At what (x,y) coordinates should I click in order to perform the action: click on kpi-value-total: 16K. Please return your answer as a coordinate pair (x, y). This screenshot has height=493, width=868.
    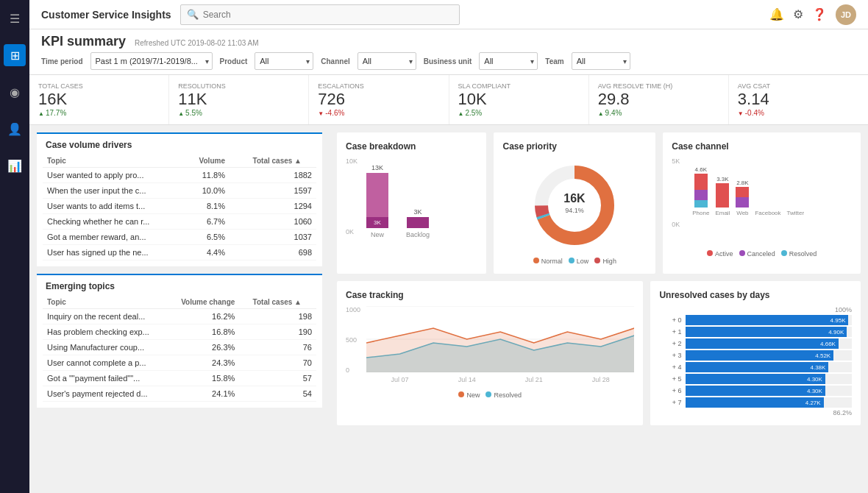
    Looking at the image, I should click on (99, 99).